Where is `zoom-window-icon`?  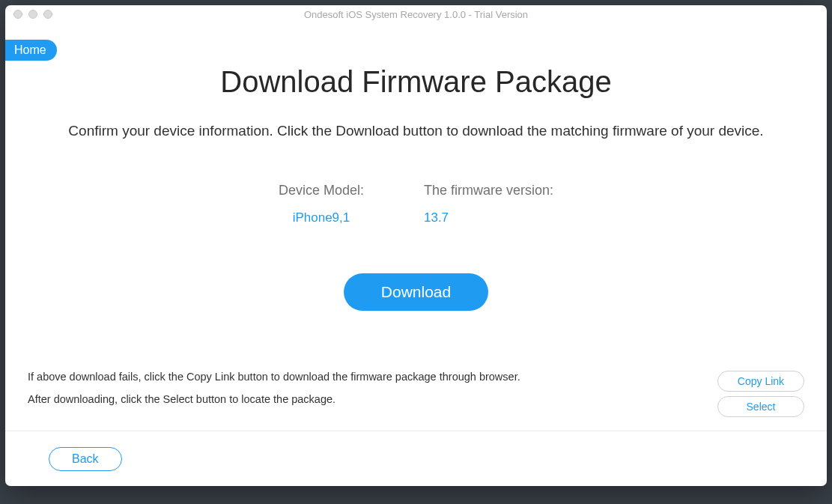
zoom-window-icon is located at coordinates (48, 14).